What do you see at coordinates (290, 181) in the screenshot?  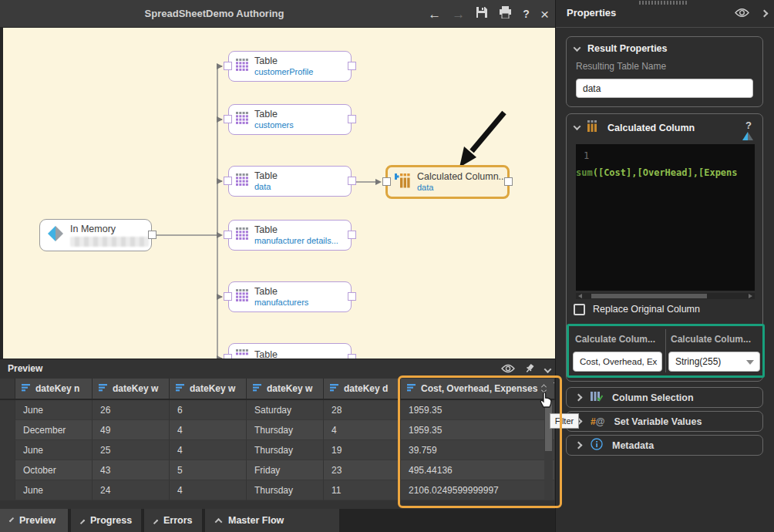 I see `node-table-data: Table data` at bounding box center [290, 181].